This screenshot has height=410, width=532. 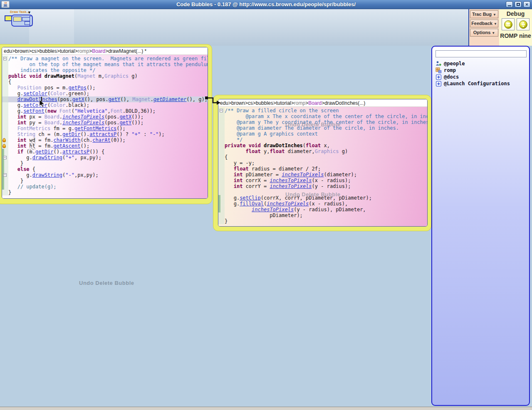 I want to click on code-line: −/** Draw a filled circle on the screen, so click(x=323, y=111).